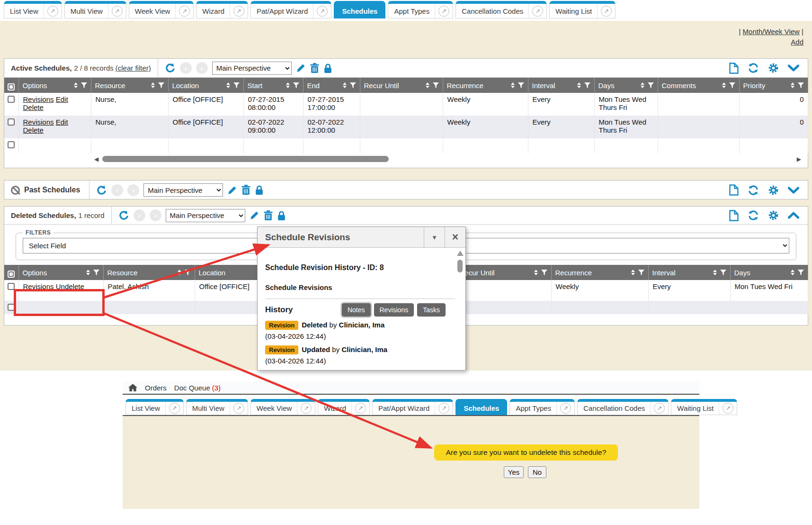 The height and width of the screenshot is (525, 812). Describe the element at coordinates (485, 85) in the screenshot. I see `column-header-recurrence: Recurrence` at that location.